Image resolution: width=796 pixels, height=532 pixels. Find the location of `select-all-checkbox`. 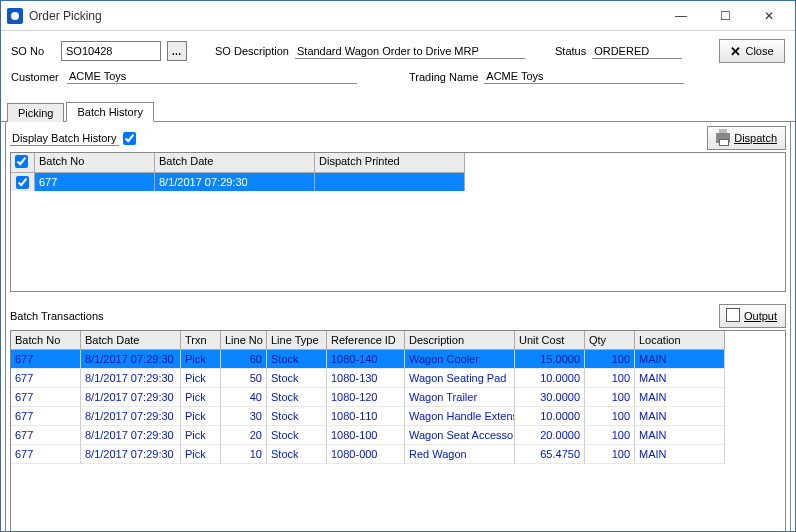

select-all-checkbox is located at coordinates (22, 162).